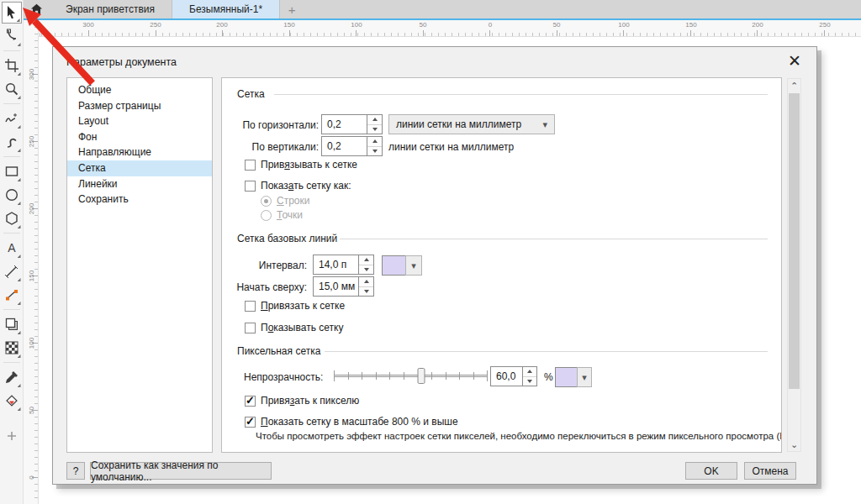 Image resolution: width=861 pixels, height=504 pixels. I want to click on cancel-button: Отмена, so click(770, 470).